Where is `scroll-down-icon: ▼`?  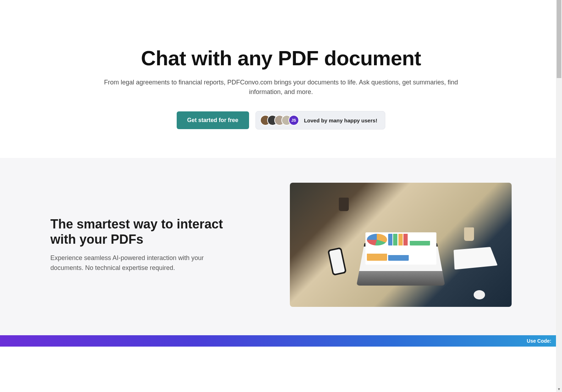 scroll-down-icon: ▼ is located at coordinates (559, 389).